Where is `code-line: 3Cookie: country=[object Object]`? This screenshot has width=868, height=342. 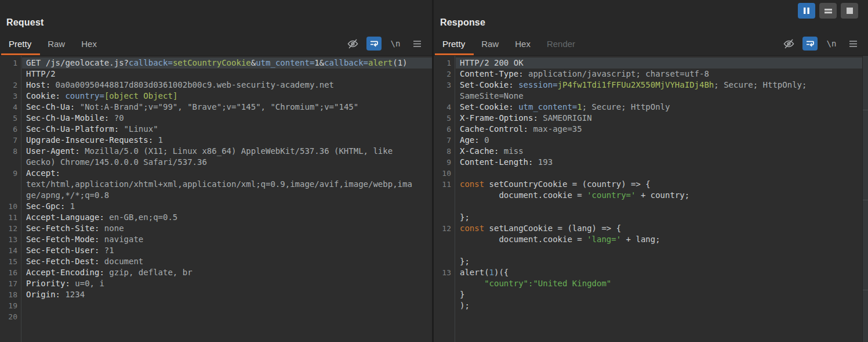
code-line: 3Cookie: country=[object Object] is located at coordinates (216, 96).